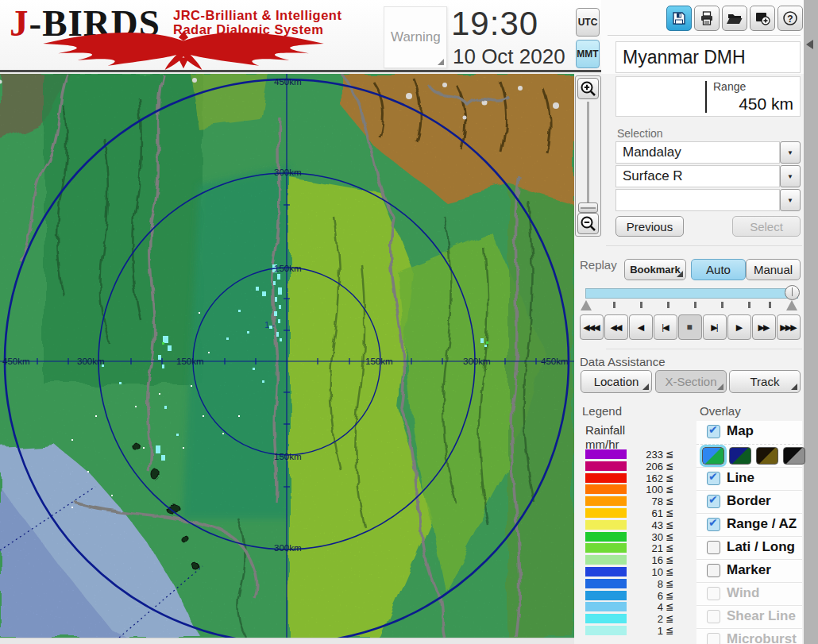 The height and width of the screenshot is (644, 818). I want to click on marker-checkbox, so click(713, 570).